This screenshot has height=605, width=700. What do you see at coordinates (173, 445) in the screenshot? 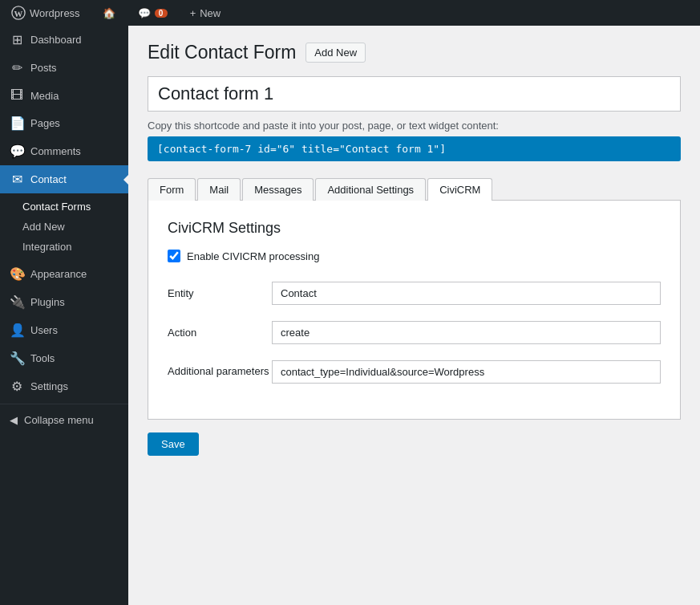
I see `save-button: Save` at bounding box center [173, 445].